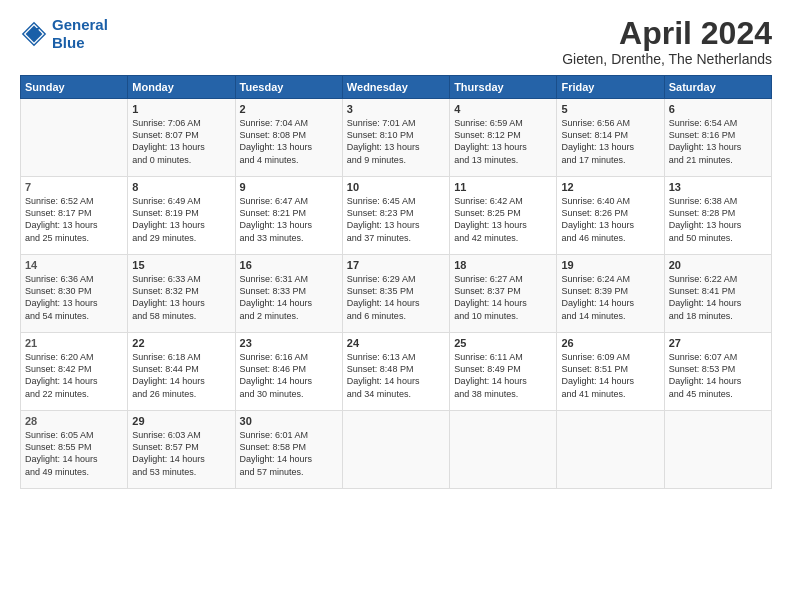 The width and height of the screenshot is (792, 612). What do you see at coordinates (289, 142) in the screenshot?
I see `day-content: Sunrise: 7:04 AM Sunset: 8:08 PM Dayligh…` at bounding box center [289, 142].